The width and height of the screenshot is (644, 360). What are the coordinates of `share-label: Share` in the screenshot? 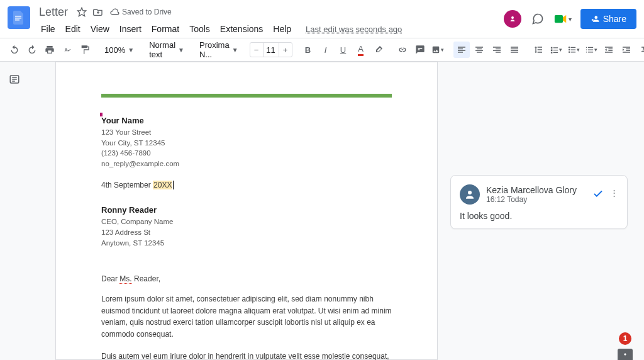 It's located at (615, 19).